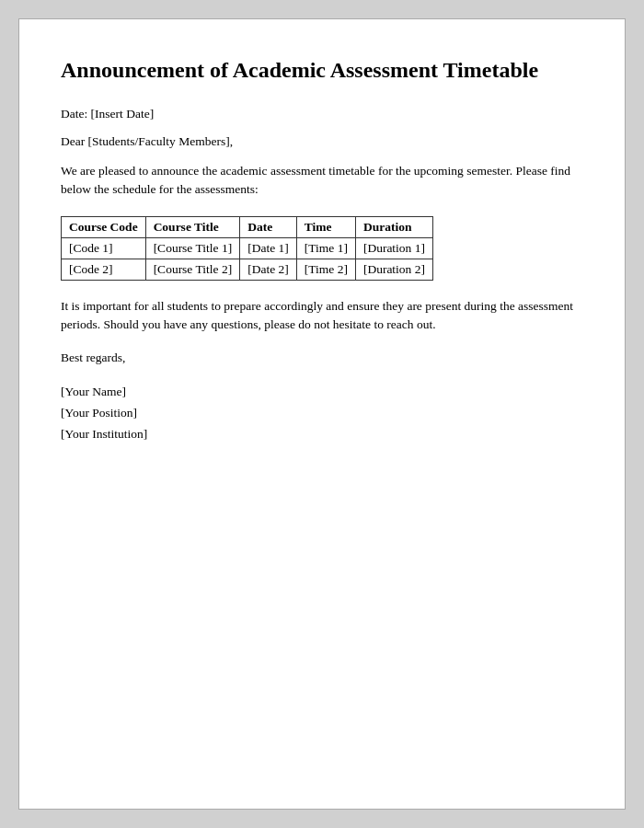 The width and height of the screenshot is (644, 828). I want to click on schedule-table: Course Code Course Title Date Time Durat…, so click(247, 248).